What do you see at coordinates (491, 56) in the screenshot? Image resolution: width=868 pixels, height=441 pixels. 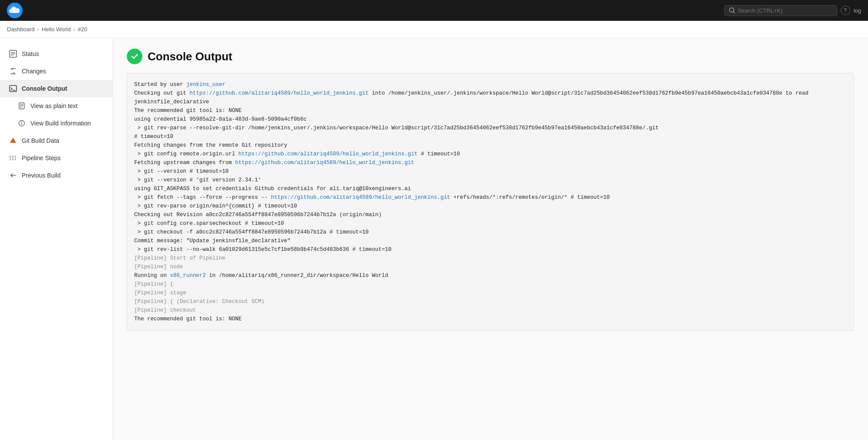 I see `page-title-area: Console Output` at bounding box center [491, 56].